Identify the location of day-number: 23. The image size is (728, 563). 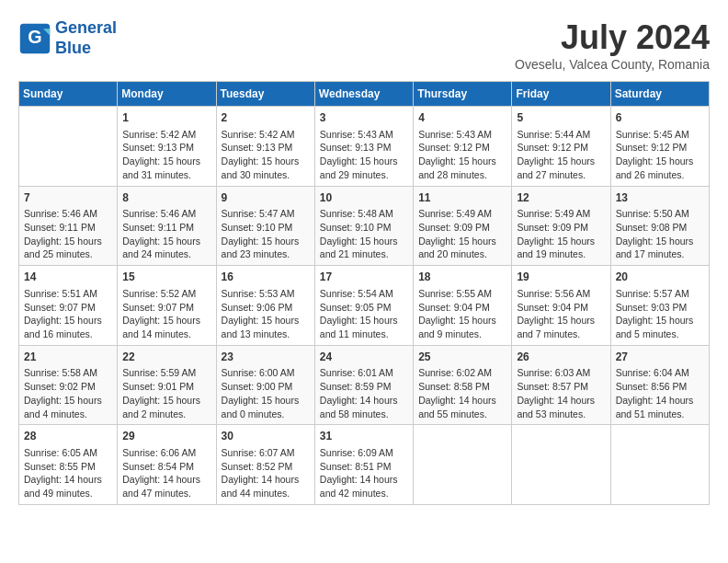
(266, 357).